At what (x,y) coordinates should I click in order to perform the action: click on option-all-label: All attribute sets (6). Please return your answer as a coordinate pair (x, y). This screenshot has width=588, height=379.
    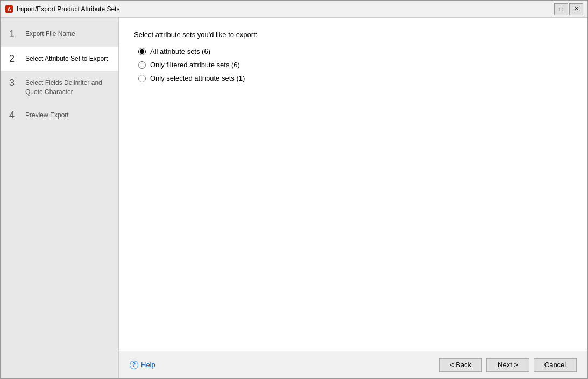
    Looking at the image, I should click on (180, 52).